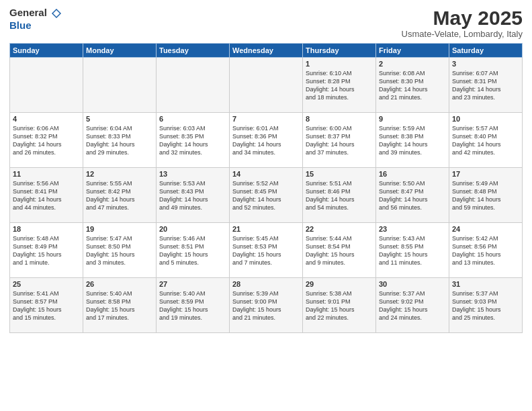  Describe the element at coordinates (486, 195) in the screenshot. I see `calendar-cell-2-6: 17Sunrise: 5:49 AM Sunset: 8:48 PM Dayli…` at that location.